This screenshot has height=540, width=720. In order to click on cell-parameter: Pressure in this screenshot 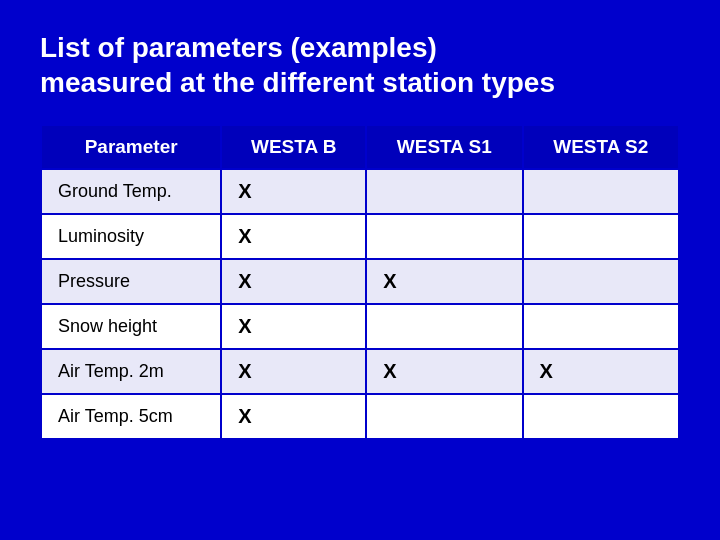, I will do `click(131, 282)`.